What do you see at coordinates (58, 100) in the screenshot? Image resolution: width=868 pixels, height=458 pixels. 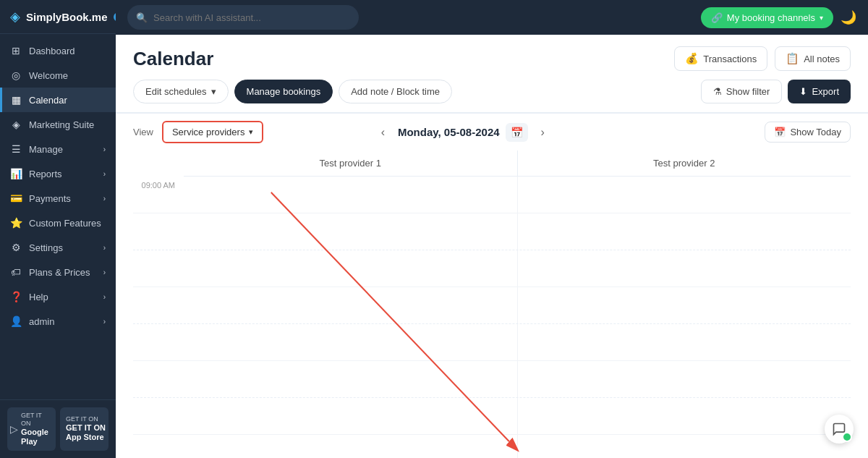 I see `sidebar-item-calendar: ▦ Calendar` at bounding box center [58, 100].